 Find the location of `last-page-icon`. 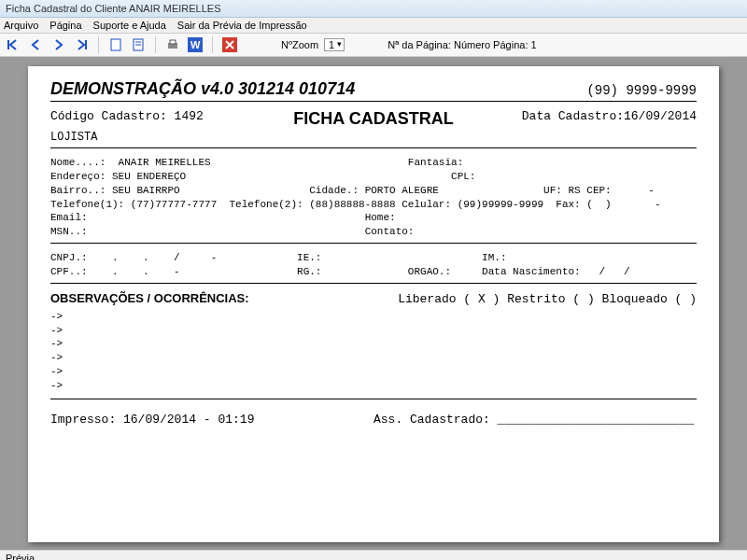

last-page-icon is located at coordinates (81, 45).